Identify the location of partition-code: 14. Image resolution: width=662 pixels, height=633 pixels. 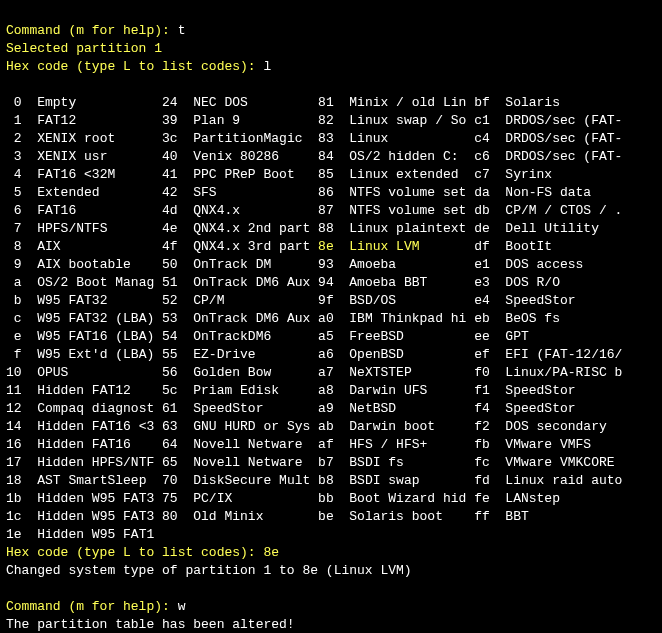
(14, 426).